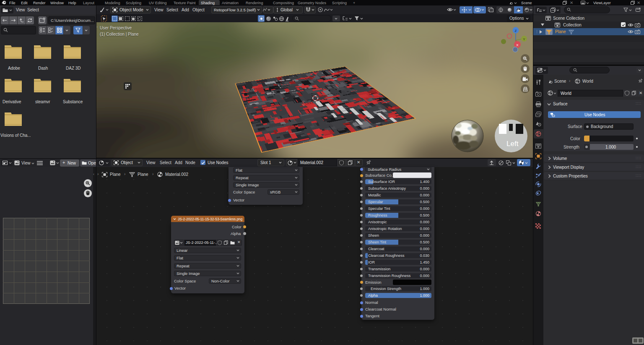 The image size is (644, 345). What do you see at coordinates (516, 31) in the screenshot?
I see `svg-text: Z` at bounding box center [516, 31].